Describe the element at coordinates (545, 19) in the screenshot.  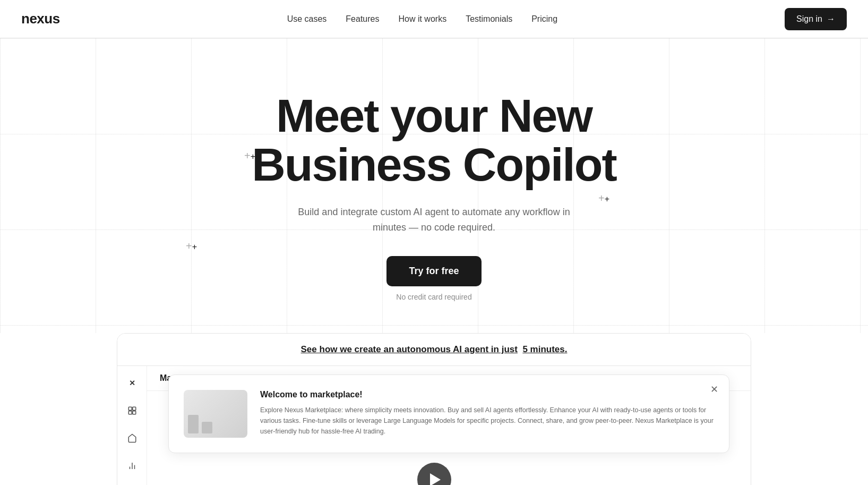
I see `nav-pricing: Pricing` at that location.